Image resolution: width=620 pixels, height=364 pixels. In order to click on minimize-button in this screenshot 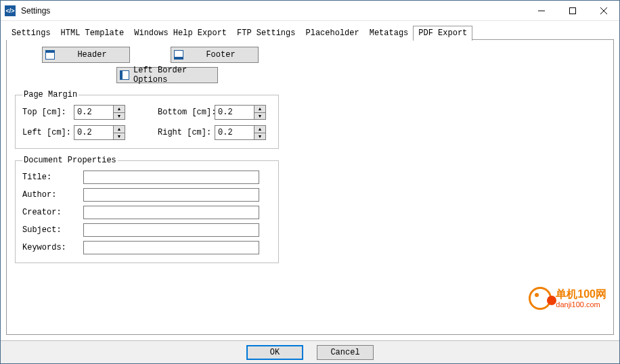, I will do `click(541, 11)`.